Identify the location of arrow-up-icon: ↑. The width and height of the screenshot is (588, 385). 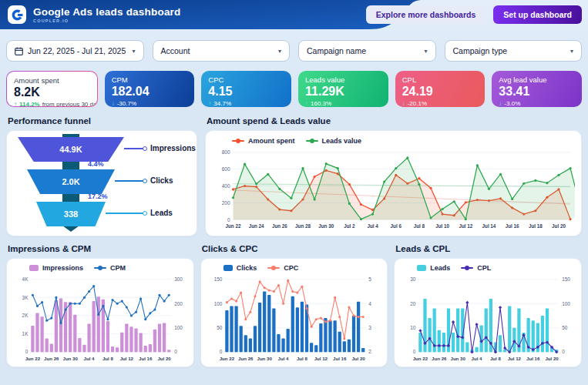
(307, 103).